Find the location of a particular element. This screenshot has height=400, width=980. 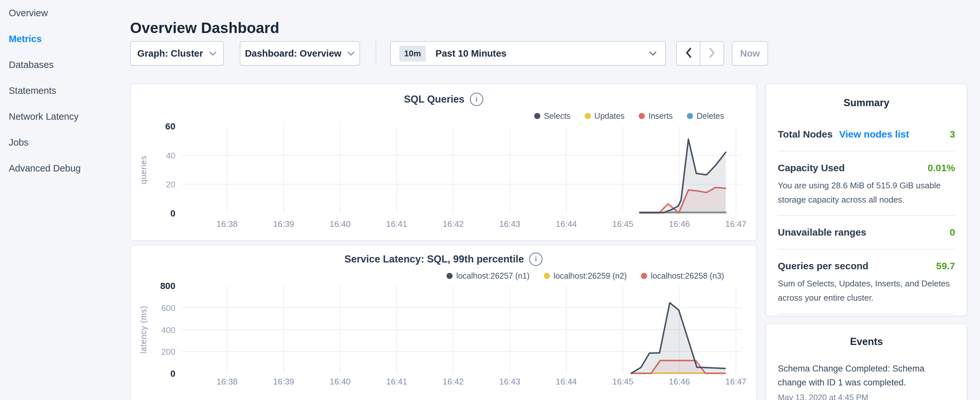

y-tick-label: 400 is located at coordinates (168, 330).